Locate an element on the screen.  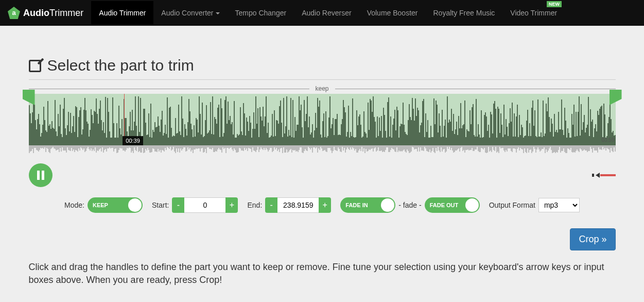
nav-audio-converter: Audio Converter is located at coordinates (190, 13).